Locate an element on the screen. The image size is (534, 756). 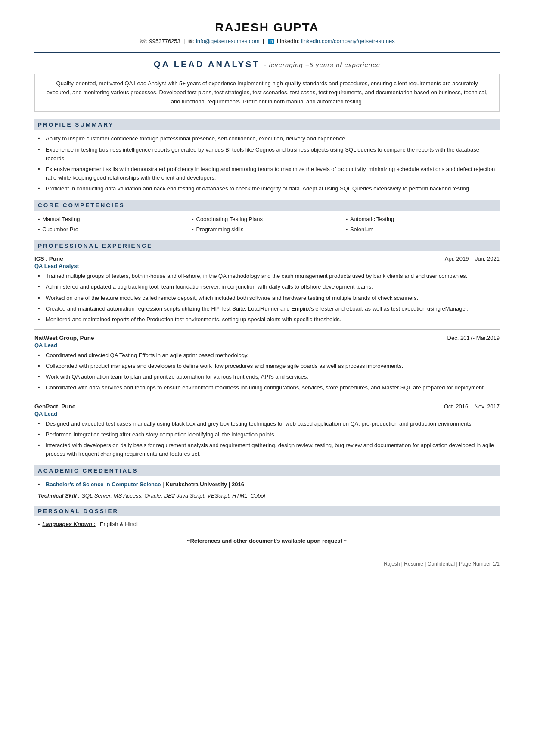
job-role-2: QA Lead is located at coordinates (267, 345).